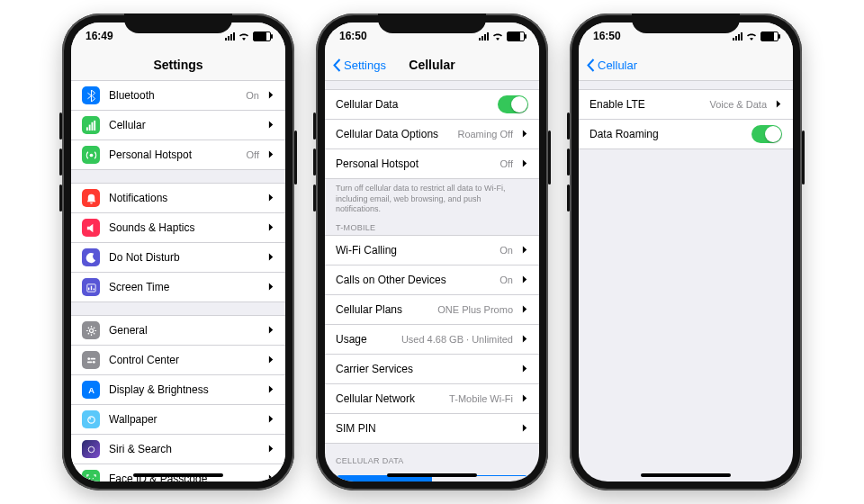  I want to click on row-display: A Display & Brightness, so click(178, 391).